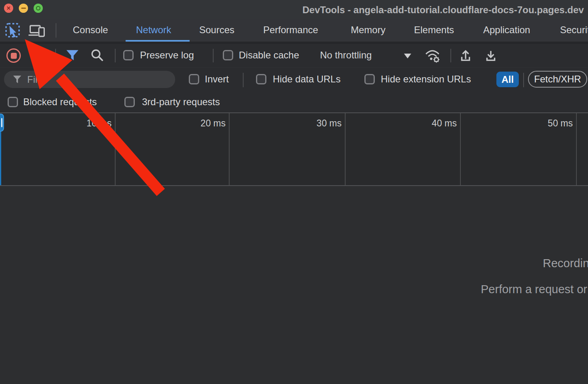  What do you see at coordinates (2, 122) in the screenshot?
I see `overview-grip-icon` at bounding box center [2, 122].